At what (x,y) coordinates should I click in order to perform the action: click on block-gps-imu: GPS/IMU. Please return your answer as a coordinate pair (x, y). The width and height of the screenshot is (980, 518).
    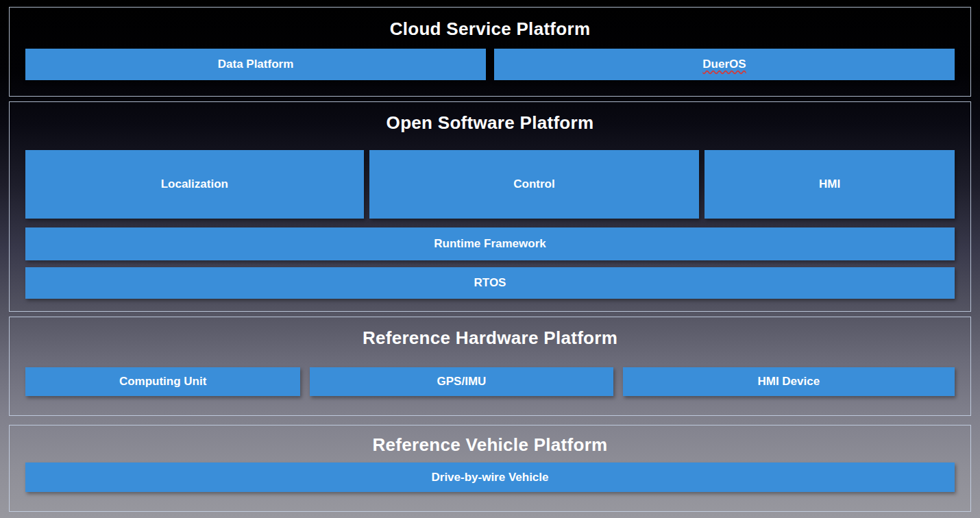
    Looking at the image, I should click on (461, 382).